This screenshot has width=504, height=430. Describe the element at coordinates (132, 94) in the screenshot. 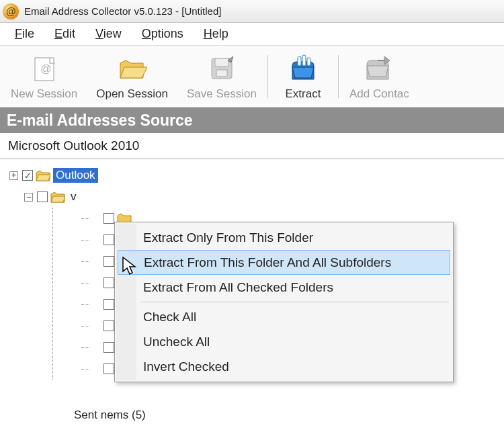

I see `open-session-label: Open Session` at that location.